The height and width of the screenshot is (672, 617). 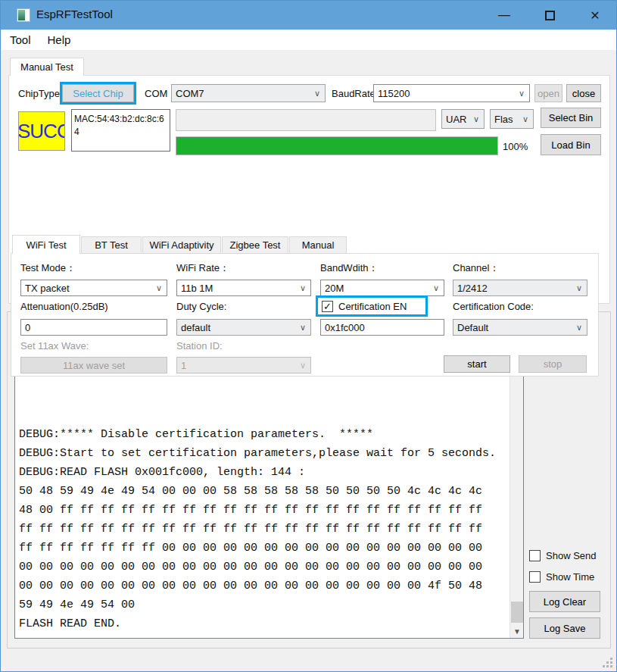 What do you see at coordinates (94, 327) in the screenshot?
I see `attenuation-input: 0` at bounding box center [94, 327].